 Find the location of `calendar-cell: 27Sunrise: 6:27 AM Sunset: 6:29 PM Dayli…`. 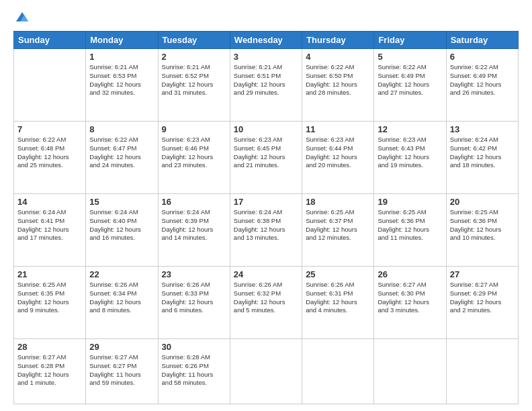

calendar-cell: 27Sunrise: 6:27 AM Sunset: 6:29 PM Dayli… is located at coordinates (482, 302).